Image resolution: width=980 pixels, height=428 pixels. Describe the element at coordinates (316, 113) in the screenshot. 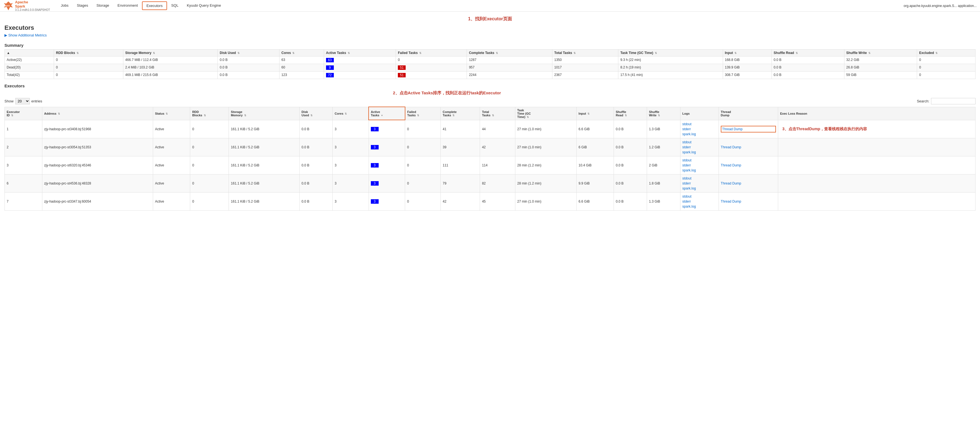

I see `excol-disk: DiskUsed ⇅` at that location.